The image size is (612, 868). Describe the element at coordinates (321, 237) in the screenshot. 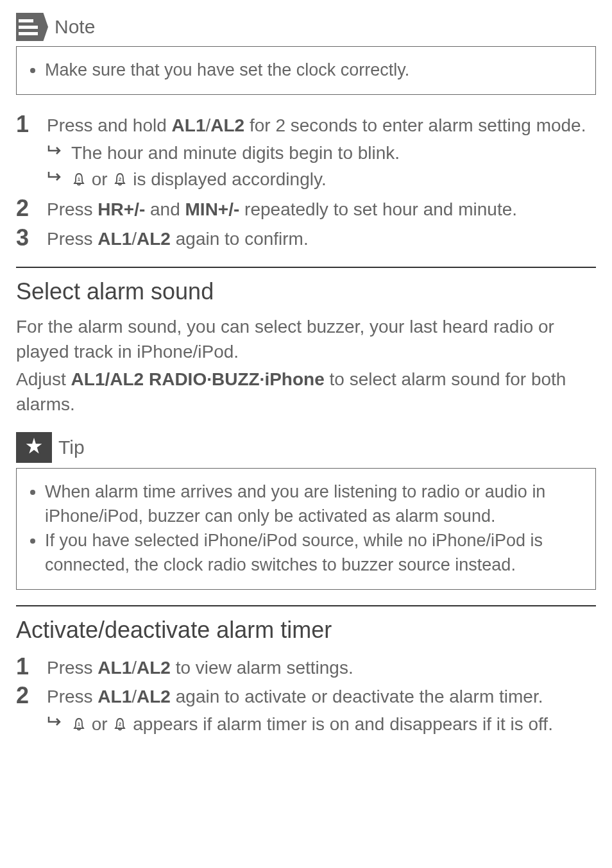

I see `step-body: Press AL1/AL2 again to confirm.` at that location.